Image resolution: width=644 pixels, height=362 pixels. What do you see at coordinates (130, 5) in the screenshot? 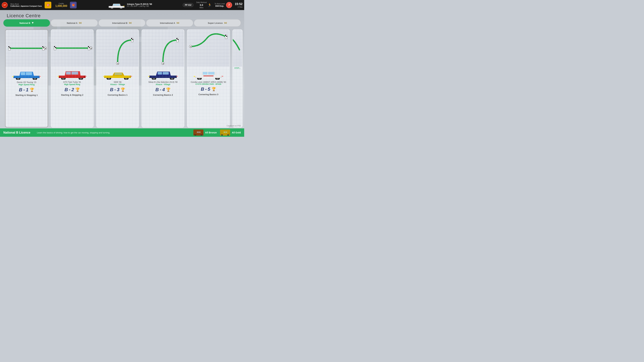
I see `car-section: Integra Type R (DC2) '98 FF / 201 BHP / …` at bounding box center [130, 5].